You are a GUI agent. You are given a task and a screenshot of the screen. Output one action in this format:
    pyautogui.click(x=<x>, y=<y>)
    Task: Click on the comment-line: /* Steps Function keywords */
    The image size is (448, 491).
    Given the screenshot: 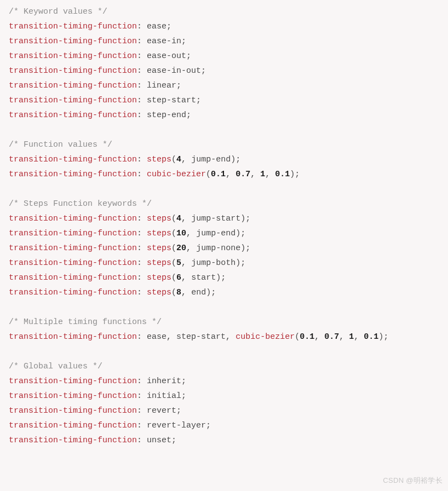 What is the action you would take?
    pyautogui.click(x=224, y=204)
    